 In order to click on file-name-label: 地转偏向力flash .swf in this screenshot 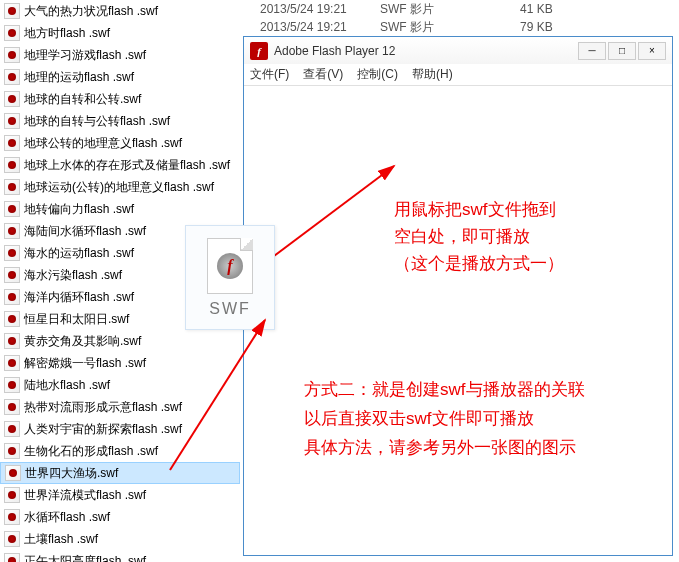, I will do `click(79, 210)`.